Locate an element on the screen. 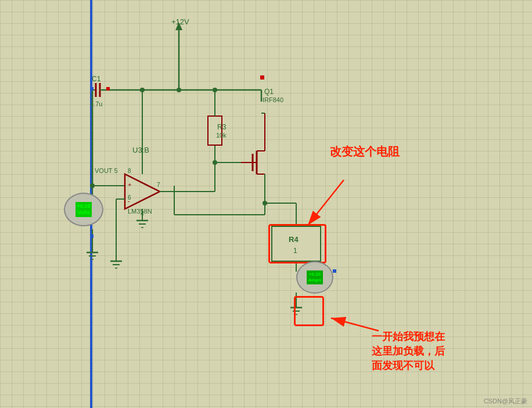 This screenshot has width=532, height=408. svg-text: Q1 is located at coordinates (269, 92).